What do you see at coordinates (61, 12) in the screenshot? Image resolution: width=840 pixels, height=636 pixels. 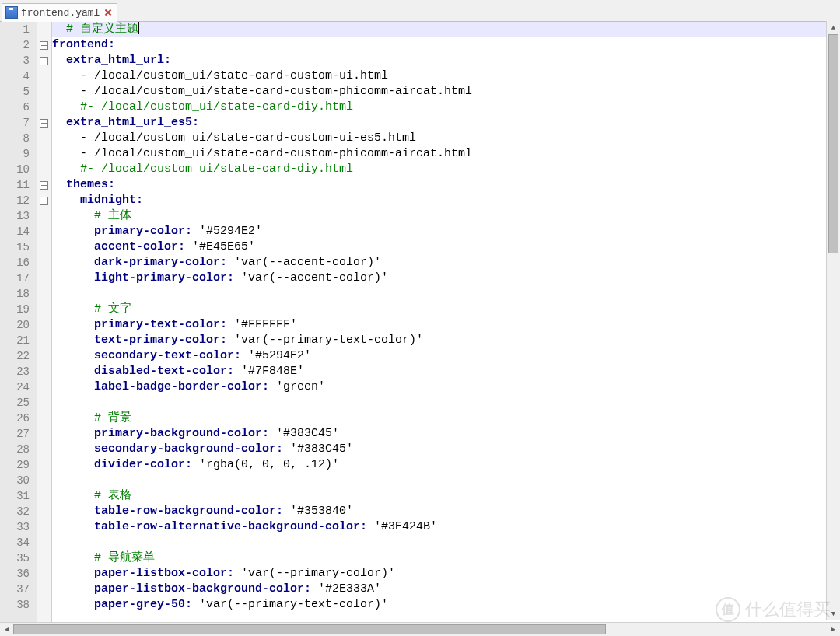 I see `tab-filename: frontend.yaml` at bounding box center [61, 12].